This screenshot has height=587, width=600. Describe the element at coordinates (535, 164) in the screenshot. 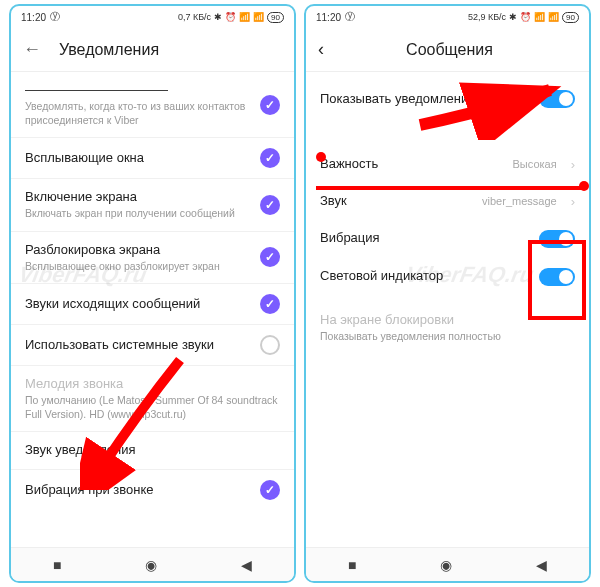

I see `row-value: Высокая` at that location.